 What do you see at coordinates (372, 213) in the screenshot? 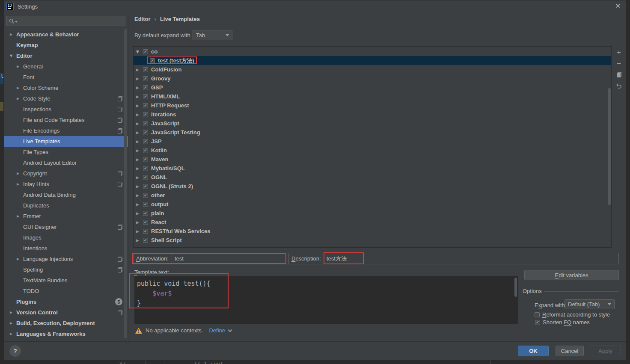
I see `template-group-plain: ▶plain` at bounding box center [372, 213].